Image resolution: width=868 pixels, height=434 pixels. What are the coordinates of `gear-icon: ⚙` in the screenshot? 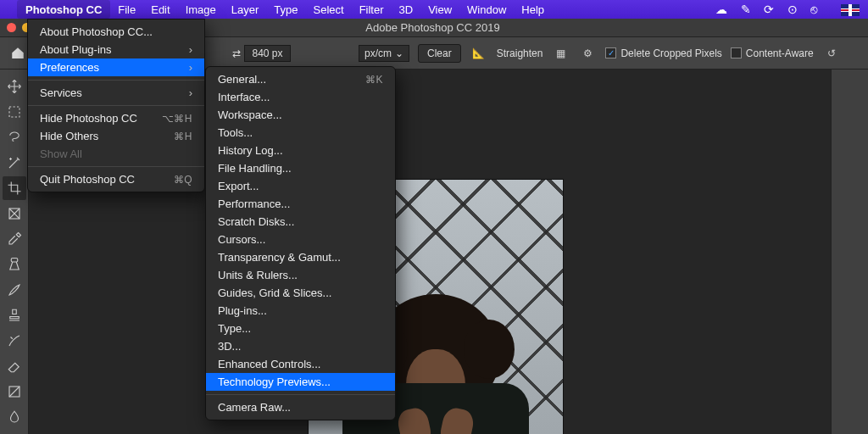 It's located at (587, 53).